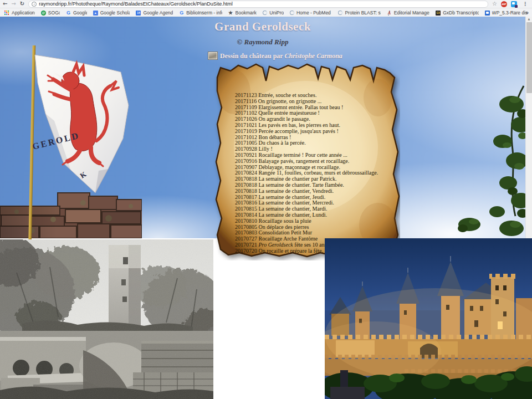 The width and height of the screenshot is (532, 399). What do you see at coordinates (319, 173) in the screenshot?
I see `entry-text: Rangée 11, fouilles, corbeau, murs et dé…` at bounding box center [319, 173].